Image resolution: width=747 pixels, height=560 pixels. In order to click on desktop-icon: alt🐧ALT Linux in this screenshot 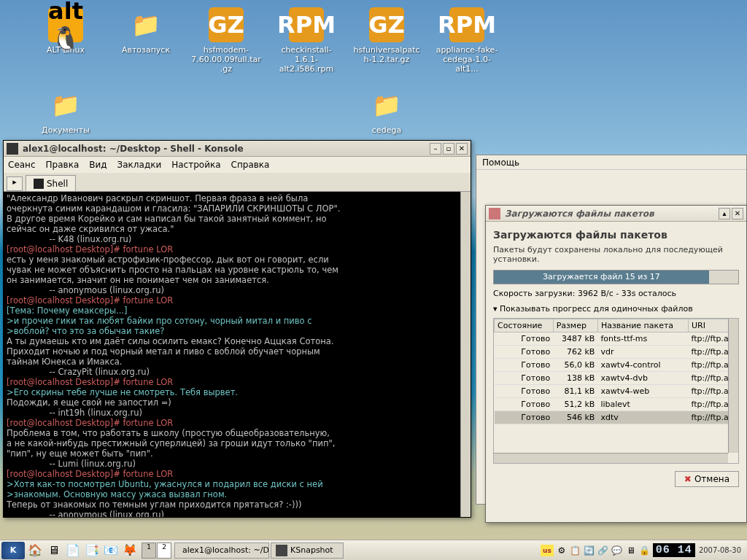, I will do `click(66, 31)`.